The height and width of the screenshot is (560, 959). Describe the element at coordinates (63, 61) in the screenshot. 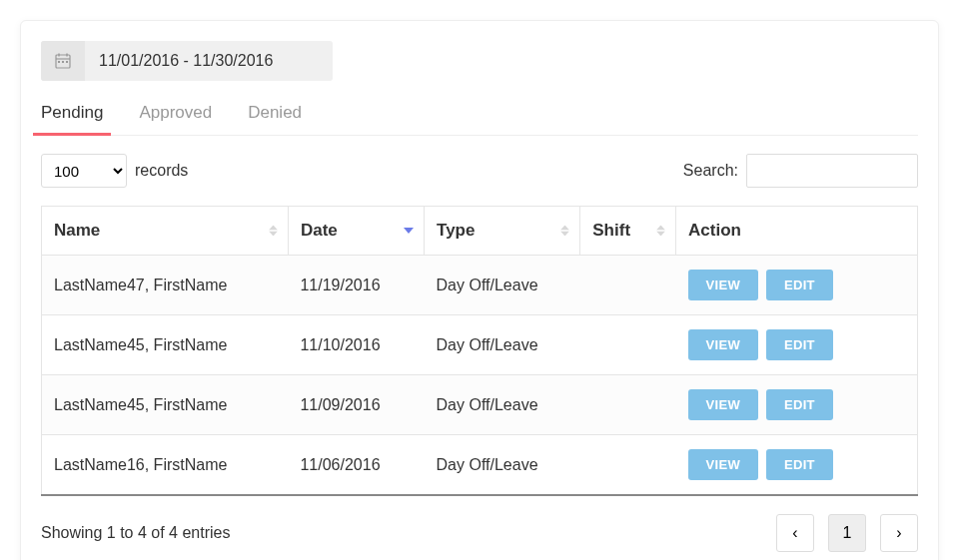

I see `calendar-icon` at that location.